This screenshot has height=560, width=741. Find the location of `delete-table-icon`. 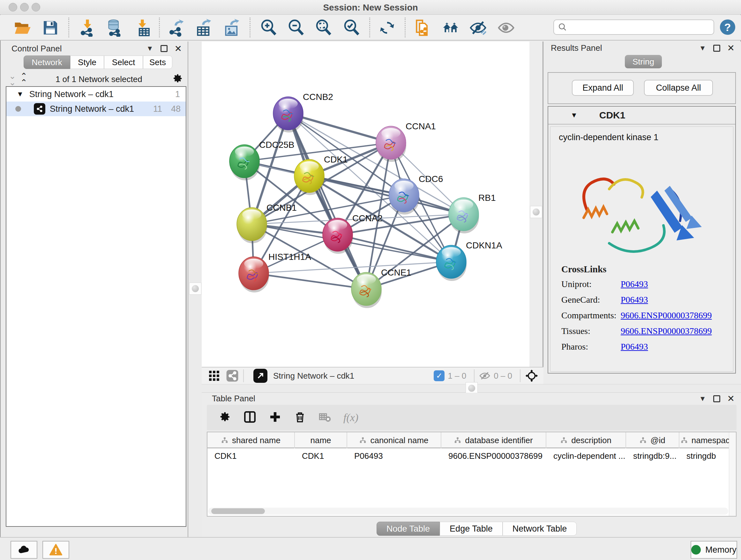

delete-table-icon is located at coordinates (325, 418).